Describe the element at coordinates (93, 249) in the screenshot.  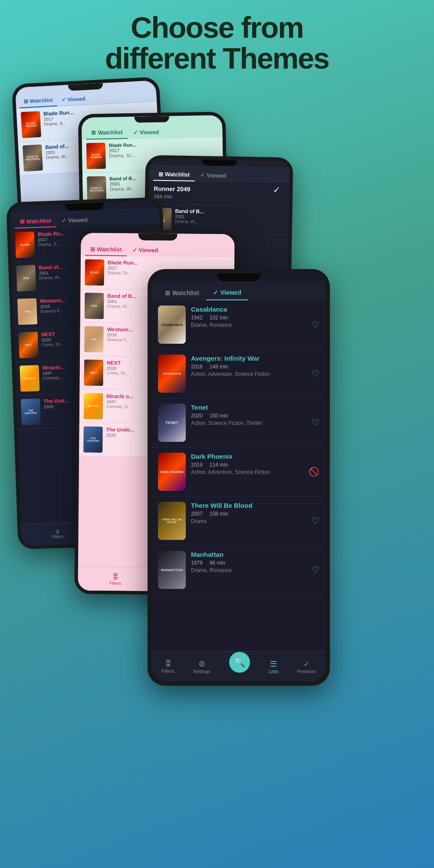
I see `watchlist-icon-5: ⊞` at that location.